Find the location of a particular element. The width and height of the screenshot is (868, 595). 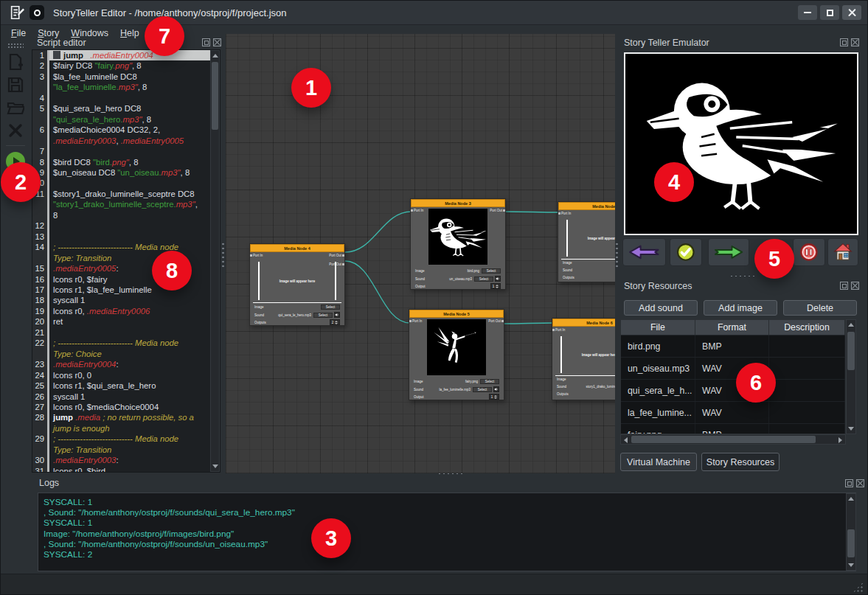

script-editor-scrollbar is located at coordinates (215, 261).